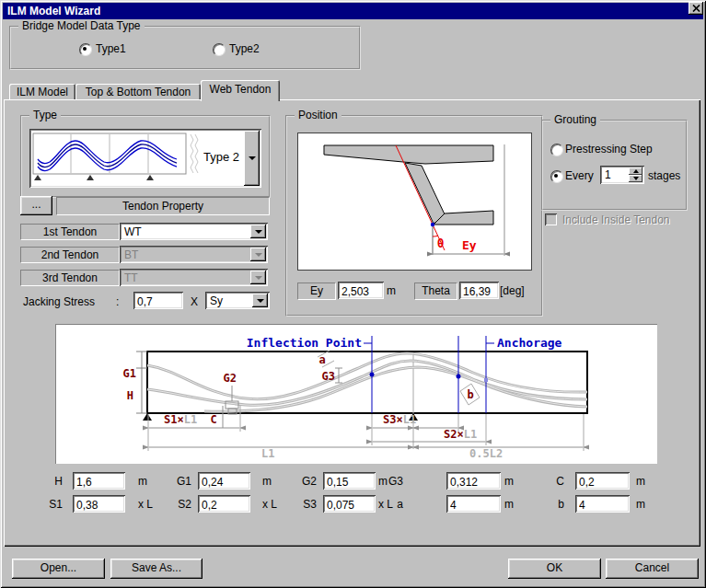  I want to click on theta-symbol: θ, so click(440, 244).